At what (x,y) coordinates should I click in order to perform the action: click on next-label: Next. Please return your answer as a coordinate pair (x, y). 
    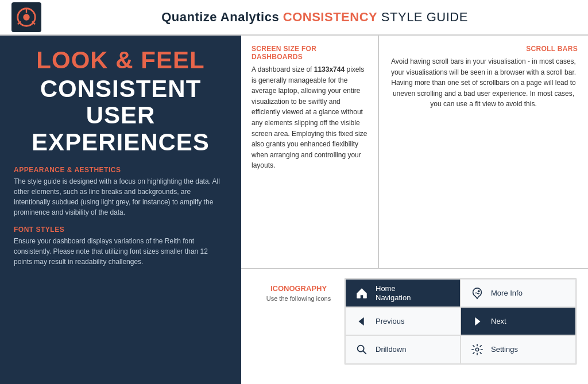
    Looking at the image, I should click on (498, 321).